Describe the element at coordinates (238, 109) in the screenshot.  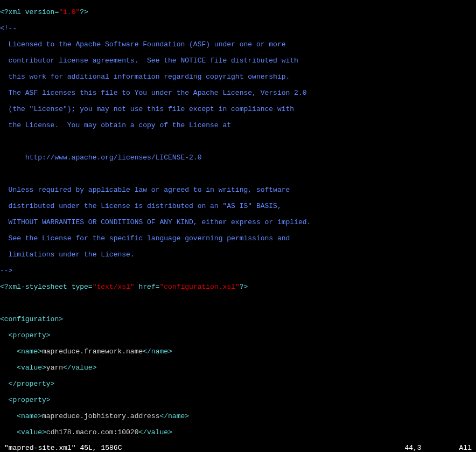
I see `comment-line: (the "License"); you may not use this fi…` at that location.